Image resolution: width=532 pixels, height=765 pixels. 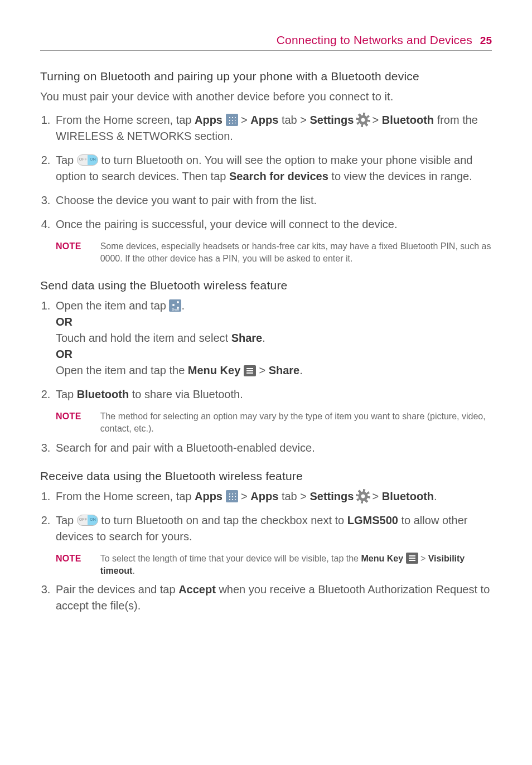 What do you see at coordinates (279, 176) in the screenshot?
I see `search-devices-label: Search for devices` at bounding box center [279, 176].